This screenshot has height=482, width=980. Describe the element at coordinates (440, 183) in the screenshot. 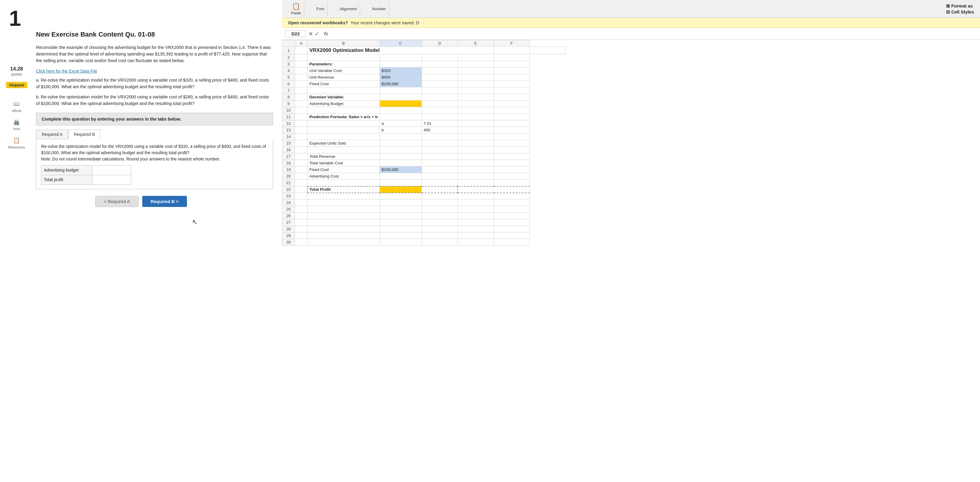

I see `cell-d21` at that location.